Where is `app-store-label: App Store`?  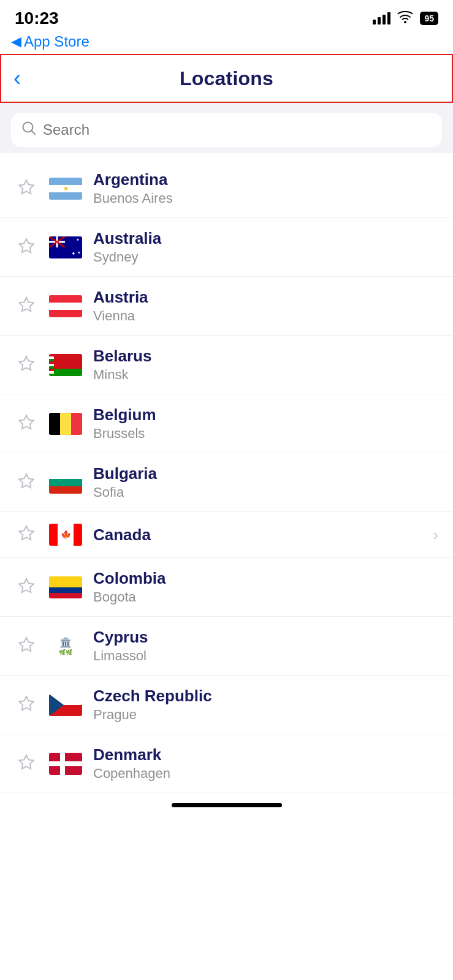 app-store-label: App Store is located at coordinates (56, 42).